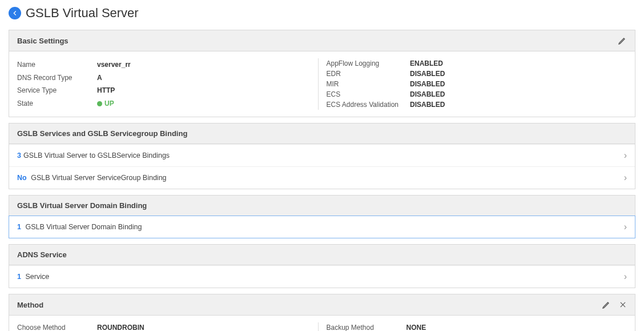  What do you see at coordinates (19, 155) in the screenshot?
I see `binding-count: 3` at bounding box center [19, 155].